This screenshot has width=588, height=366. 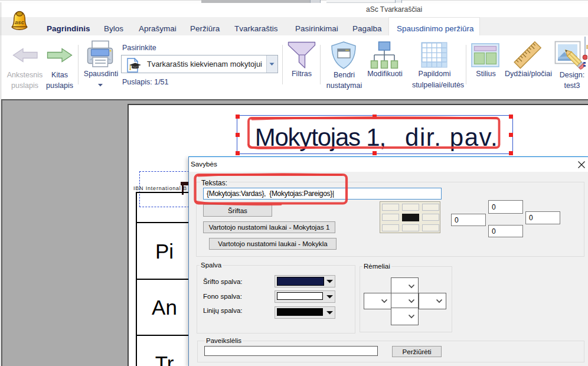 I want to click on svg-text: asc, so click(x=20, y=22).